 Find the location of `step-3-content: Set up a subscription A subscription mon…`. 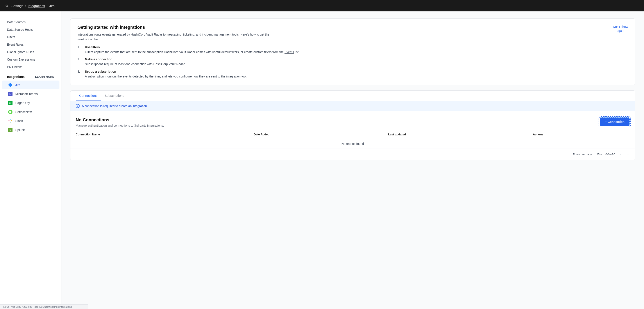

step-3-content: Set up a subscription A subscription mon… is located at coordinates (166, 74).